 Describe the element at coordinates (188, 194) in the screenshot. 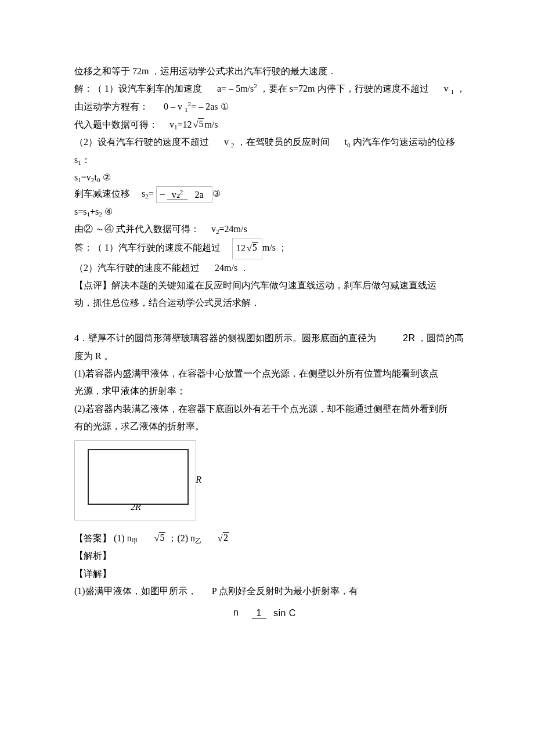

I see `fraction: v₂2 2a` at that location.